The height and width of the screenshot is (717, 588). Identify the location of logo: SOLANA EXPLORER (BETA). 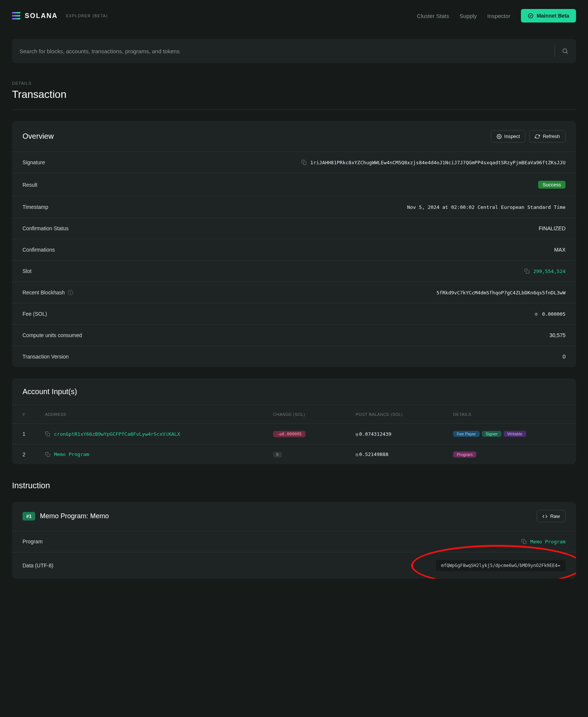
(60, 16).